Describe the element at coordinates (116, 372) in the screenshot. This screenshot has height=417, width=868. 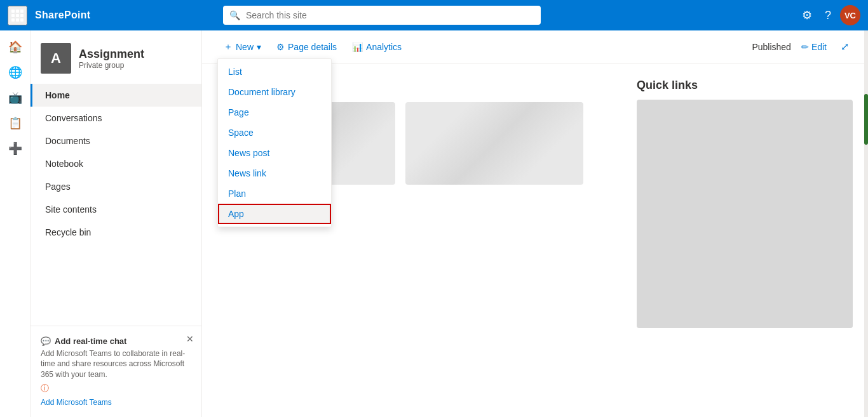
I see `add-teams-banner: 💬 Add real-time chat Add Microsoft Teams…` at that location.